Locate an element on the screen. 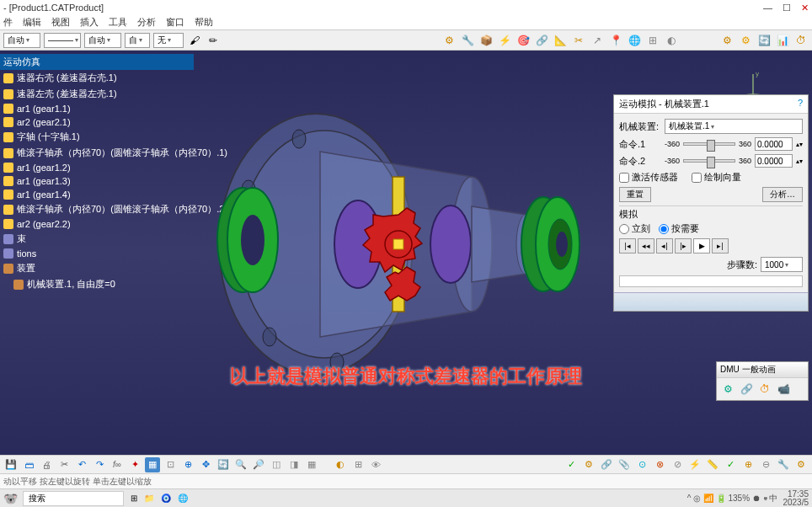 This screenshot has height=507, width=812. tool-n-icon: ⚙ is located at coordinates (801, 465).